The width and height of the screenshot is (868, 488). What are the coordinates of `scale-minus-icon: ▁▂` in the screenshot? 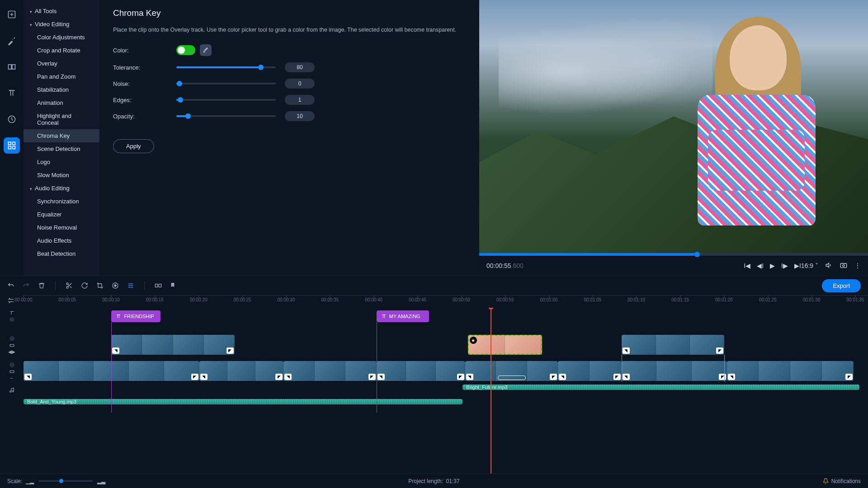 It's located at (30, 481).